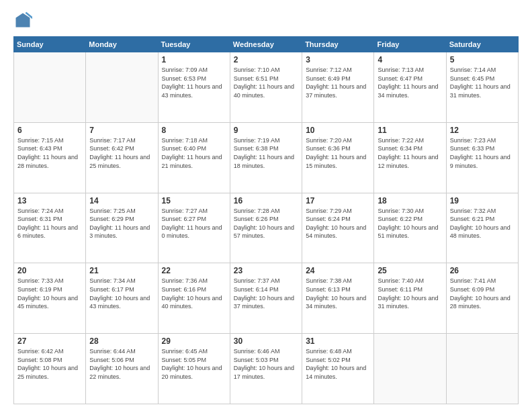  What do you see at coordinates (50, 364) in the screenshot?
I see `day-info: Sunrise: 6:42 AM Sunset: 5:08 PM Dayligh…` at bounding box center [50, 364].